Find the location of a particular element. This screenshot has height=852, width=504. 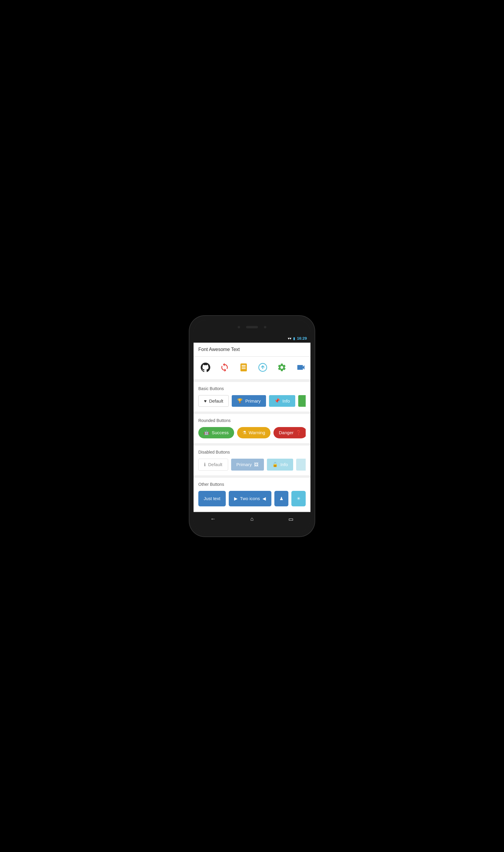

flask-icon: ⚗ is located at coordinates (245, 433).